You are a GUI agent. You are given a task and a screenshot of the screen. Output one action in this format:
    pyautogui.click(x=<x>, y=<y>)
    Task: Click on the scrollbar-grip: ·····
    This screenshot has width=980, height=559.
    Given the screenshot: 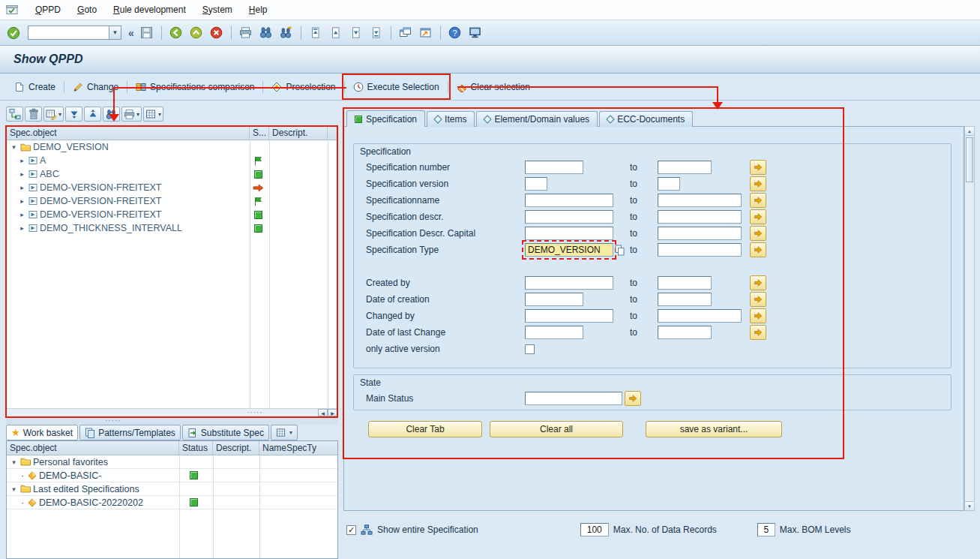 What is the action you would take?
    pyautogui.click(x=255, y=413)
    